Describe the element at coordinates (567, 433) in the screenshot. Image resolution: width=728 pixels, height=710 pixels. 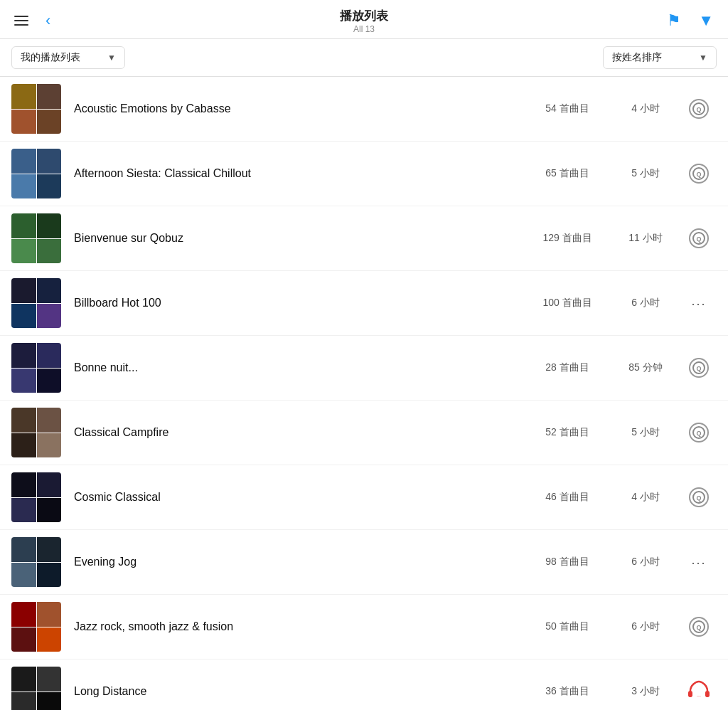
I see `playlist-track-count: 52 首曲目` at that location.